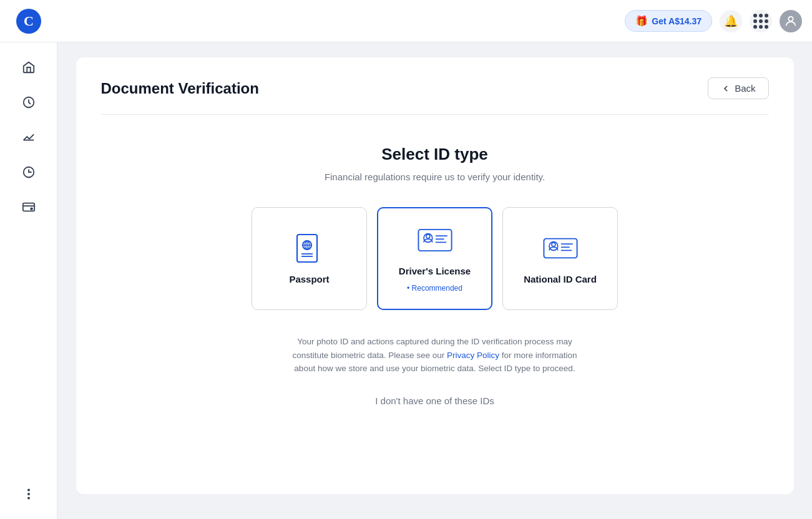  What do you see at coordinates (29, 281) in the screenshot?
I see `sidebar` at bounding box center [29, 281].